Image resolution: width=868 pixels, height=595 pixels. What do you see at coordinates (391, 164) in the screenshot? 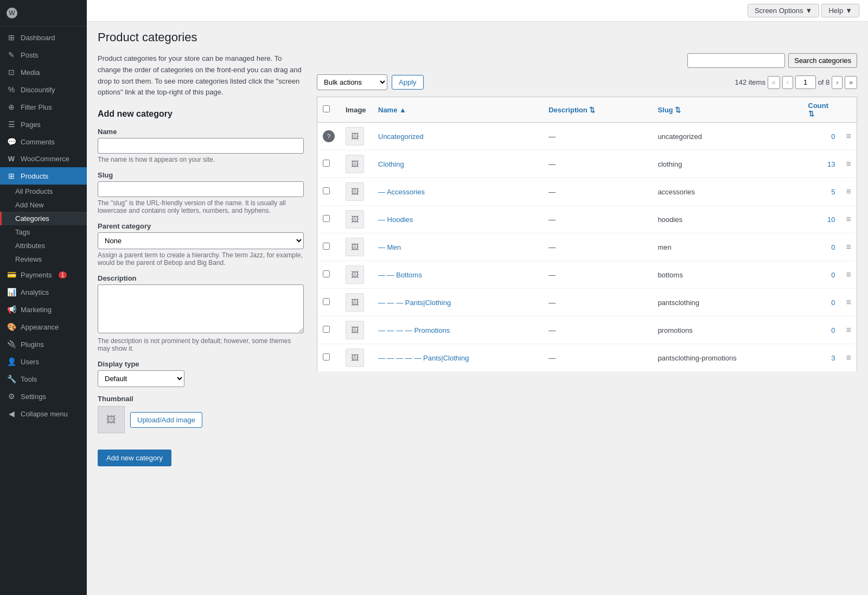
I see `category-name-link: Clothing` at bounding box center [391, 164].